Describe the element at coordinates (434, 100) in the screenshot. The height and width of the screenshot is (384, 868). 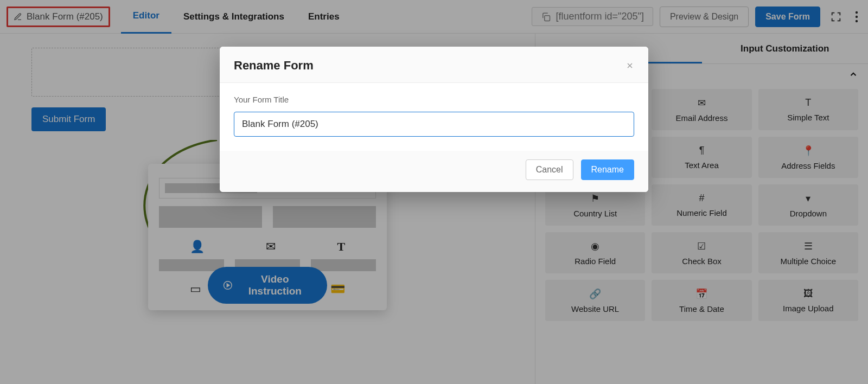
I see `form-title-label: Your Form Title` at that location.